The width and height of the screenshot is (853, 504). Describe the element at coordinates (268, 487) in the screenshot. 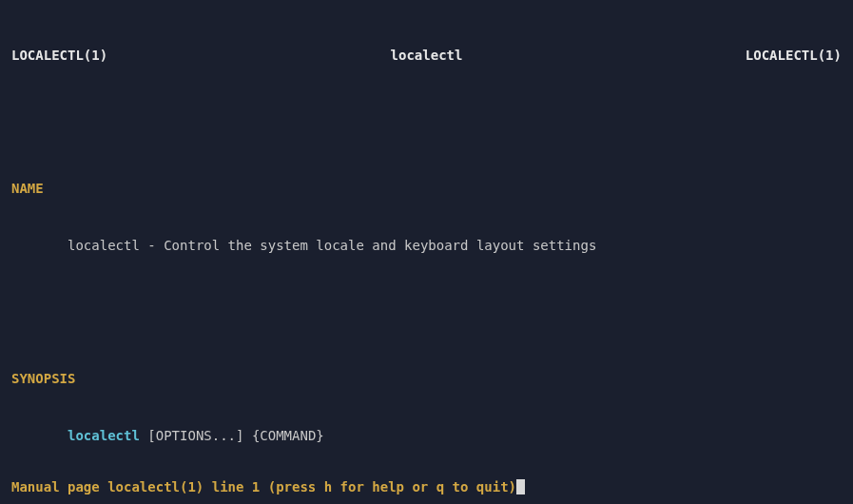

I see `pager-status-line: Manual page localectl(1) line 1 (press h…` at that location.